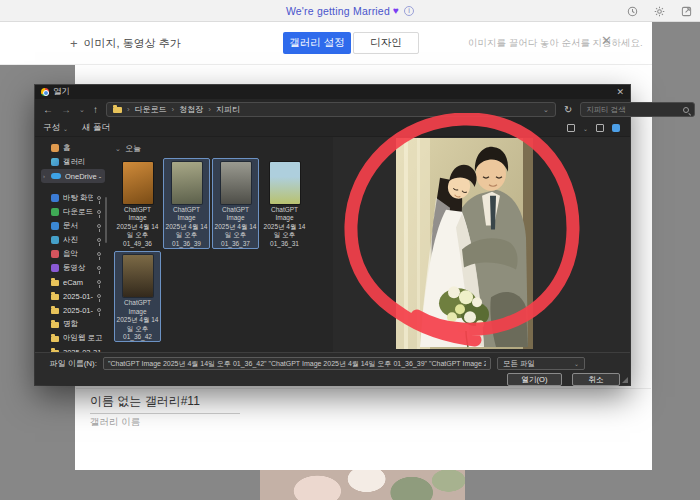 The height and width of the screenshot is (500, 700). What do you see at coordinates (317, 43) in the screenshot?
I see `tab-gallery-settings: 갤러리 설정` at bounding box center [317, 43].